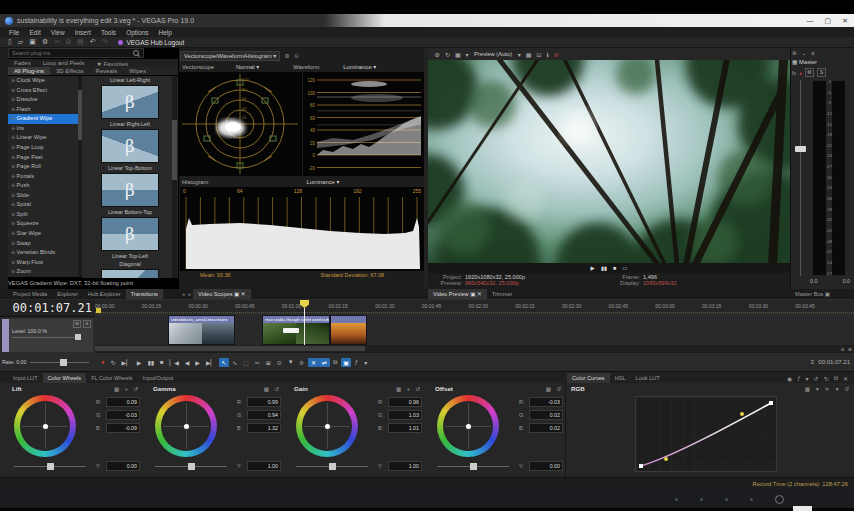  Describe the element at coordinates (130, 106) in the screenshot. I see `transition-preset: βLinear Right-Left` at that location.